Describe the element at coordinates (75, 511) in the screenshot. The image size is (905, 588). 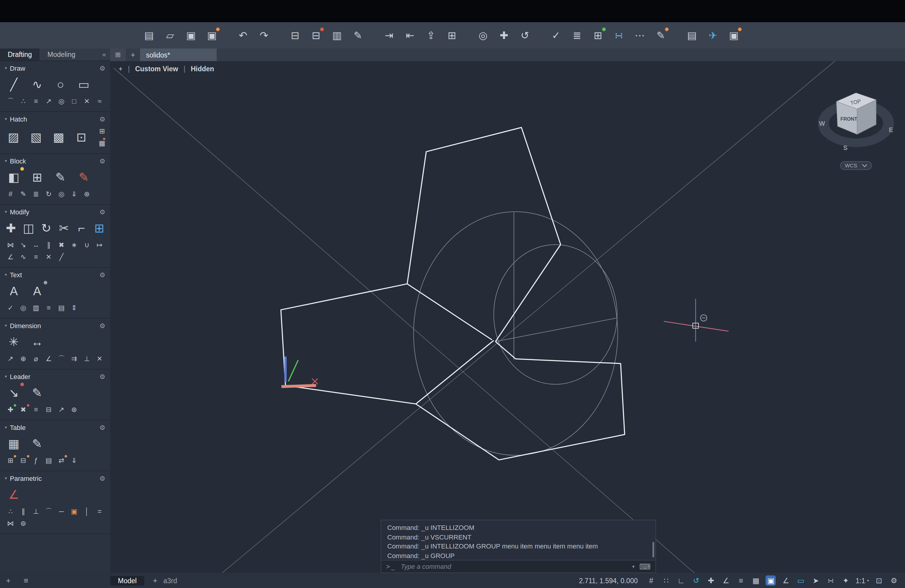
I see `lock-constraint-icon: ▣` at that location.